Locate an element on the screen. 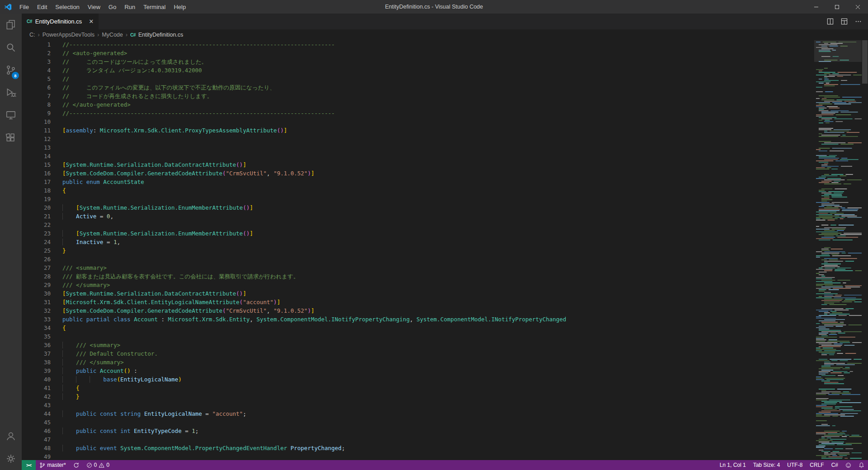 The height and width of the screenshot is (470, 868). line-number: 2 is located at coordinates (36, 53).